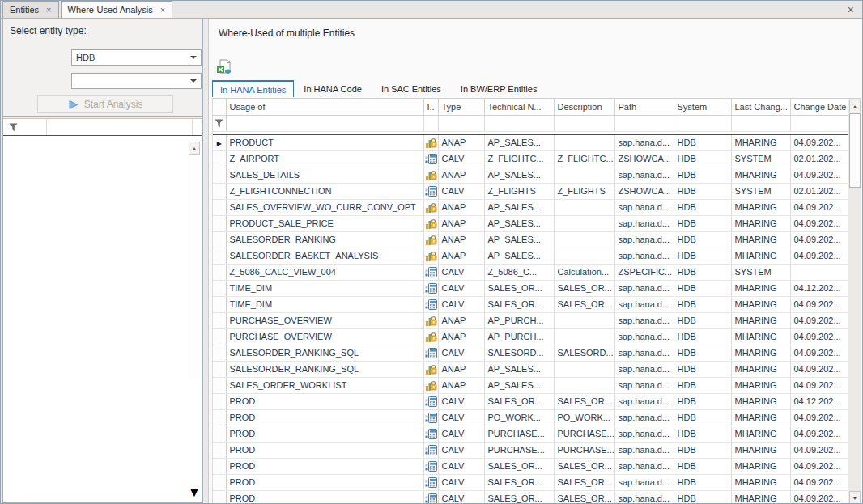  What do you see at coordinates (761, 123) in the screenshot?
I see `filter-last-changed` at bounding box center [761, 123].